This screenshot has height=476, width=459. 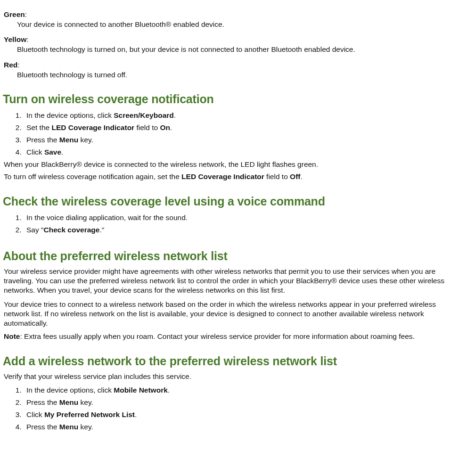 I want to click on indicator-green-label: Green:, so click(x=230, y=15).